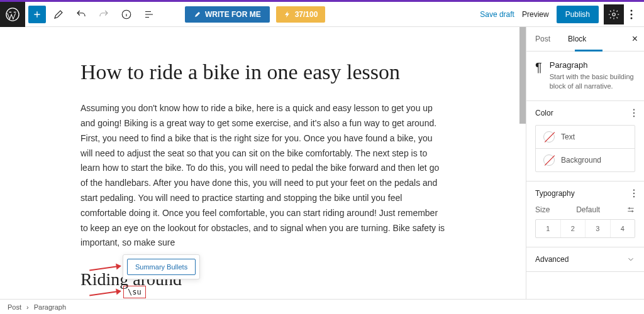 This screenshot has height=314, width=644. What do you see at coordinates (585, 193) in the screenshot?
I see `typography-panel-header: Typography` at bounding box center [585, 193].